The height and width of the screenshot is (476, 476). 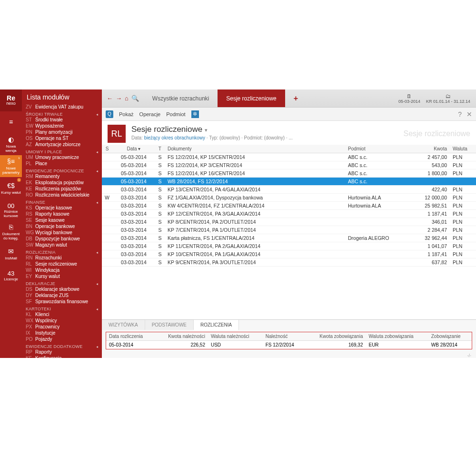 I want to click on sidebar-group: UMOWY I PŁACE, so click(x=62, y=151).